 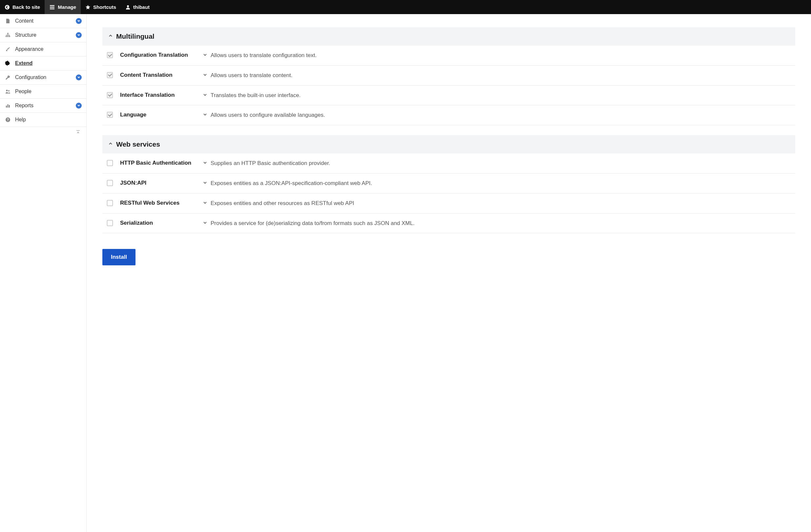 I want to click on puzzle-icon, so click(x=8, y=63).